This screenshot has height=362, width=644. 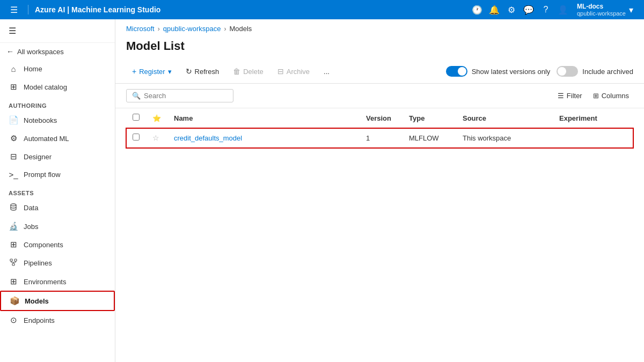 What do you see at coordinates (611, 95) in the screenshot?
I see `columns-button: ⊞ Columns` at bounding box center [611, 95].